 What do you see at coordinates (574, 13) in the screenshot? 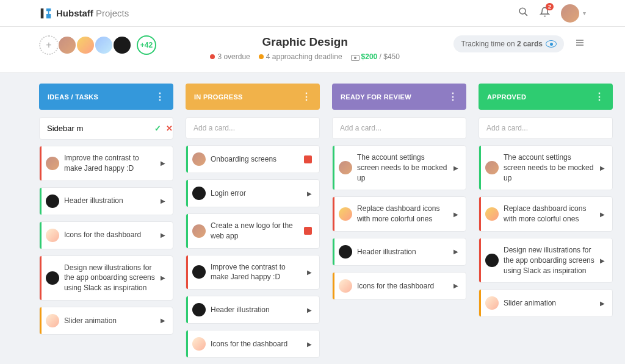
I see `user-menu: ▾` at bounding box center [574, 13].